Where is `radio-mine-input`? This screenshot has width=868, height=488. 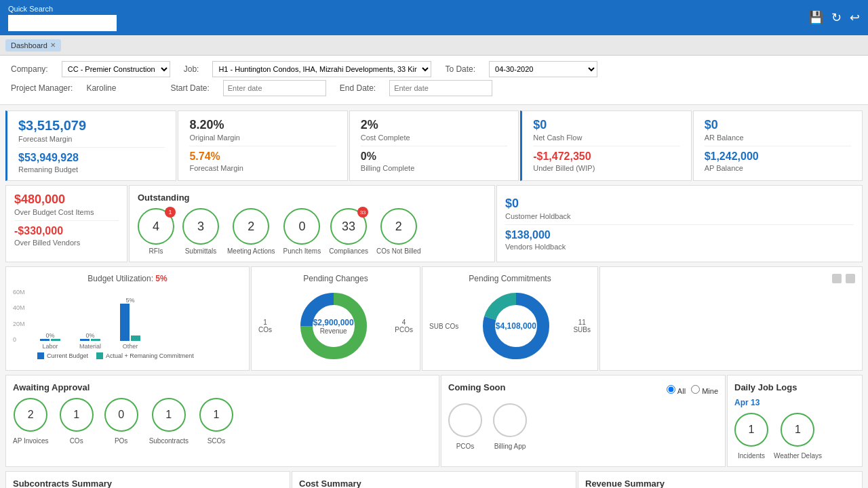 radio-mine-input is located at coordinates (696, 389).